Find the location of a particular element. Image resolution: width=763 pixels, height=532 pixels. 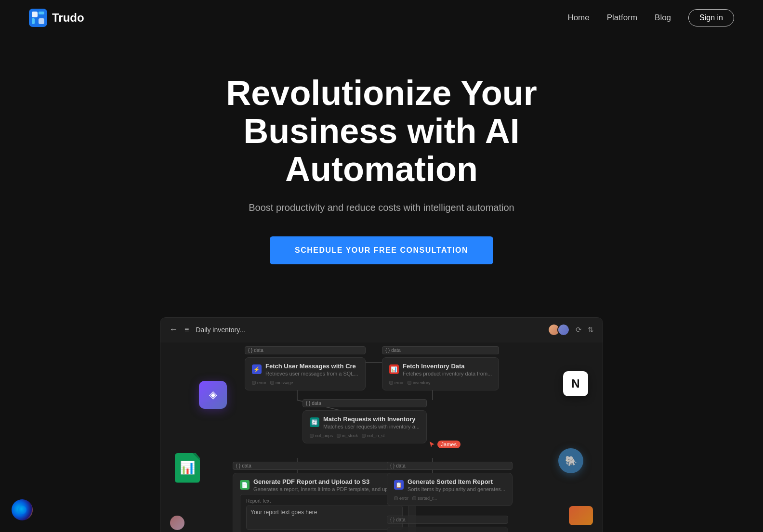

bottom-left-deco is located at coordinates (177, 523).